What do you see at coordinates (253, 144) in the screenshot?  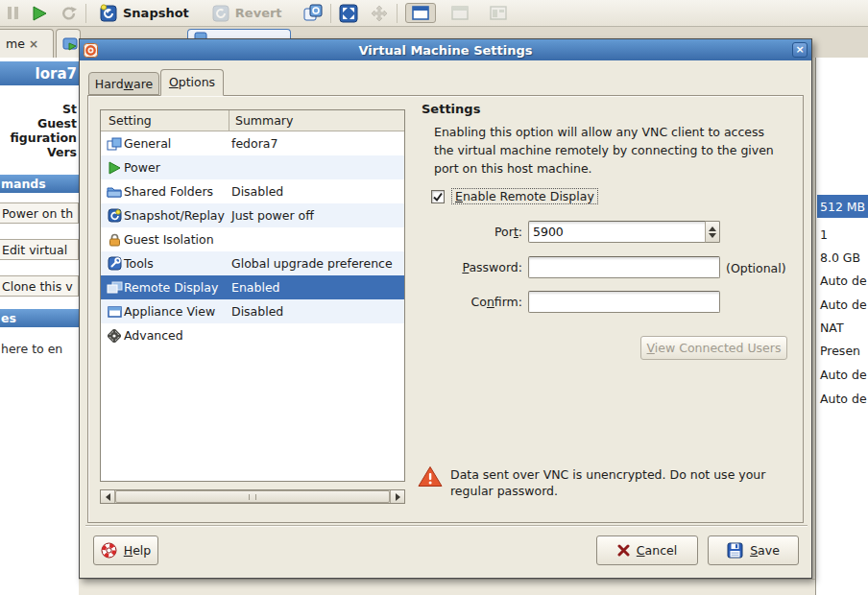 I see `list-row-general: General fedora7` at bounding box center [253, 144].